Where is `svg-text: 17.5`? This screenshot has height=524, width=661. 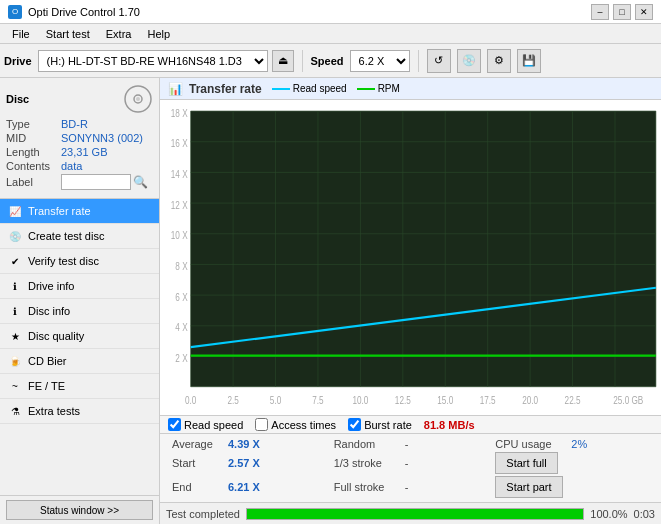 svg-text: 17.5 is located at coordinates (488, 400).